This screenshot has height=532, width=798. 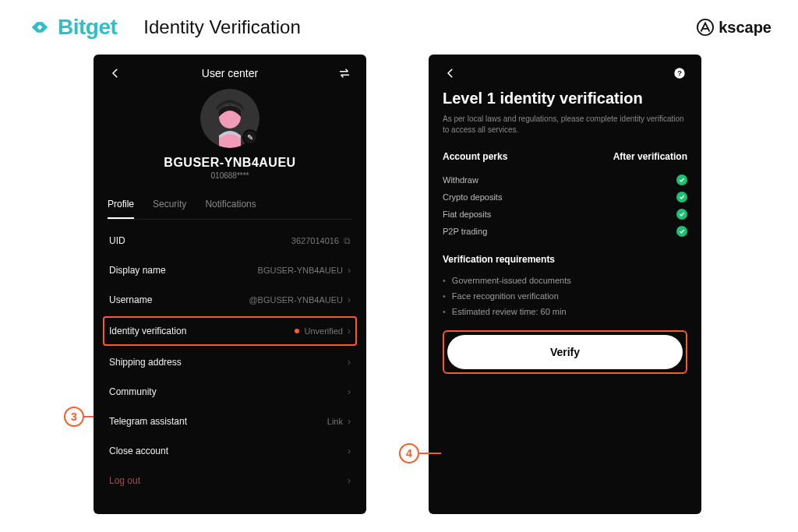 What do you see at coordinates (139, 451) in the screenshot?
I see `row-label: Close account` at bounding box center [139, 451].